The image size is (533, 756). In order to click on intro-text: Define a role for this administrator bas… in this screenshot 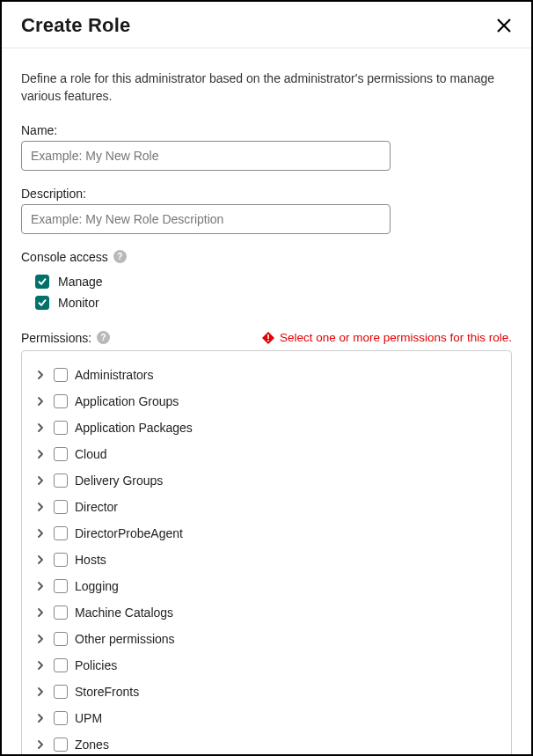, I will do `click(266, 88)`.